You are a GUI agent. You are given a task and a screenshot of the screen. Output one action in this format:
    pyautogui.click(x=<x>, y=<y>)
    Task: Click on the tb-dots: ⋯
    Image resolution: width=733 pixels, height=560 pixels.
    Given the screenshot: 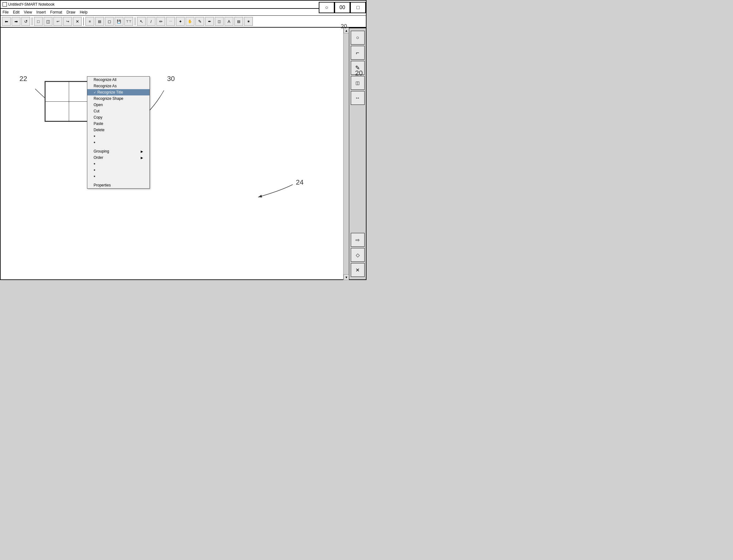 What is the action you would take?
    pyautogui.click(x=171, y=21)
    